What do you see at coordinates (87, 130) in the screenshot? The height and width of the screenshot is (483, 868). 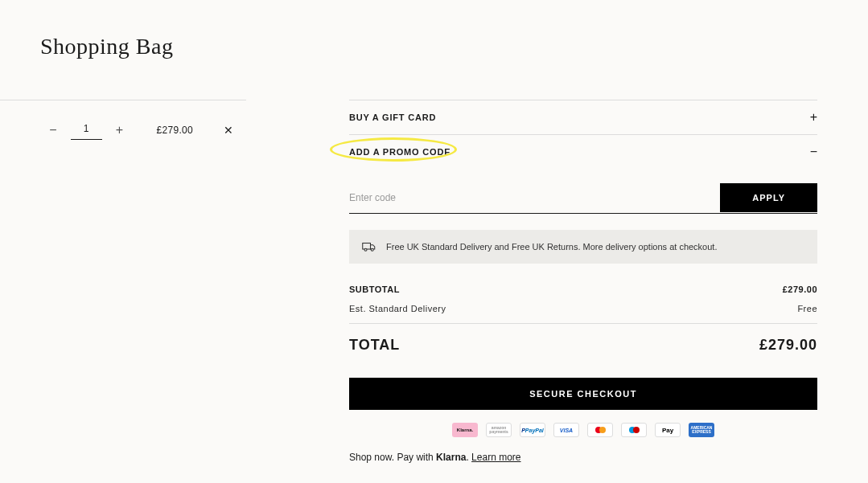 I see `quantity-stepper: − 1 +` at bounding box center [87, 130].